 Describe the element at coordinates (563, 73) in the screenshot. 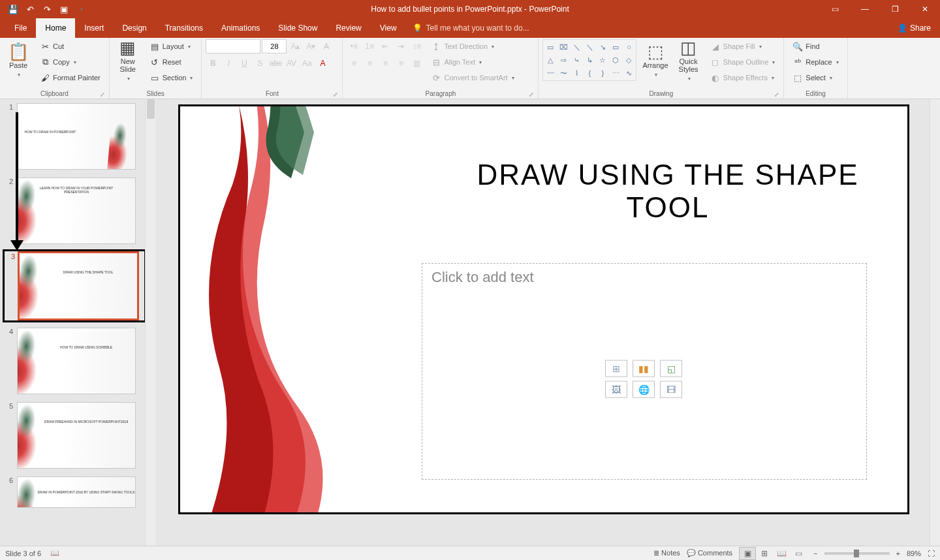

I see `shape-curve2-icon: 〜` at that location.